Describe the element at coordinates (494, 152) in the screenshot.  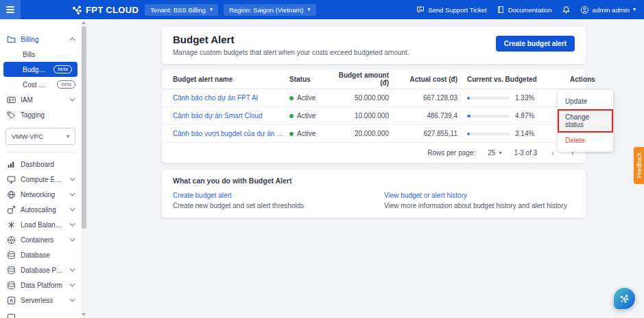
I see `rows-per-page-select: 25 ▾` at that location.